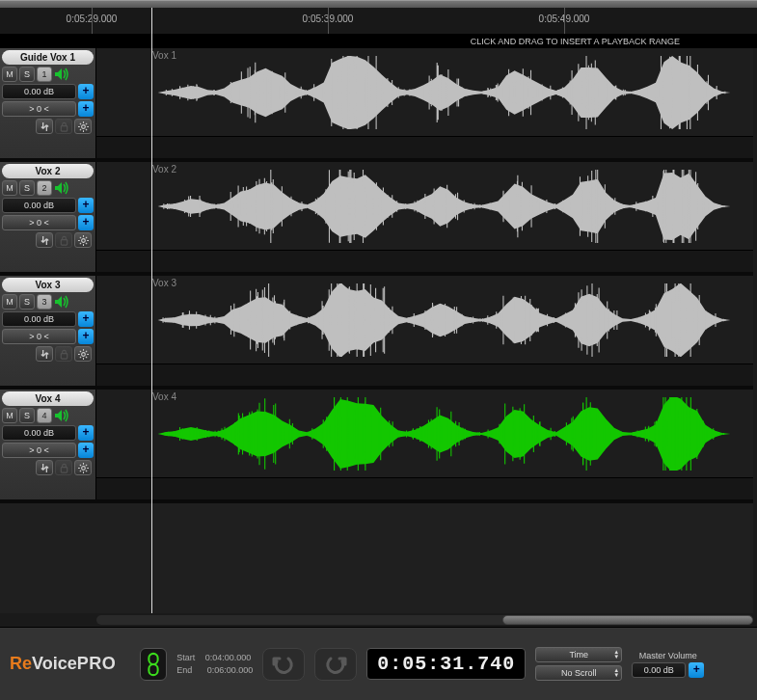 The width and height of the screenshot is (757, 700). I want to click on channel-number: 3, so click(44, 302).